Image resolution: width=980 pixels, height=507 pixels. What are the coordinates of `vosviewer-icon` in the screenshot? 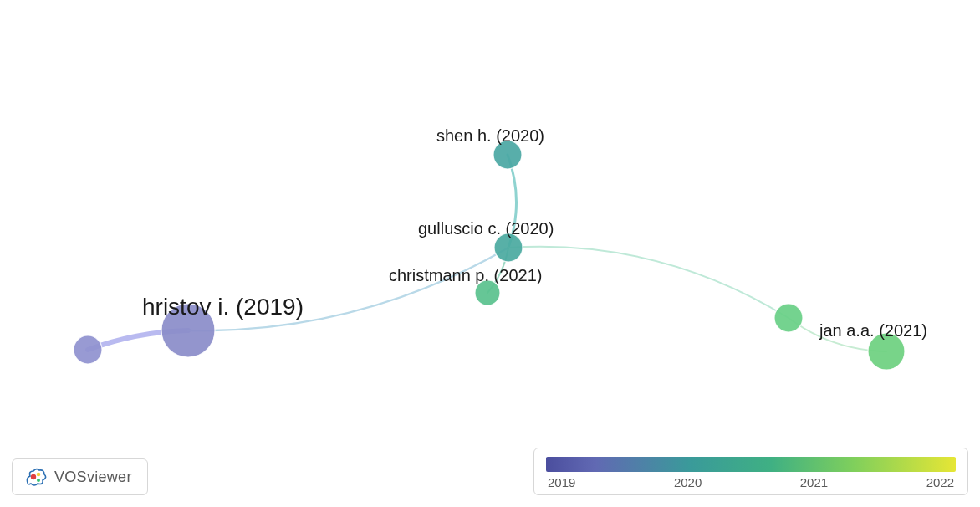 It's located at (36, 477).